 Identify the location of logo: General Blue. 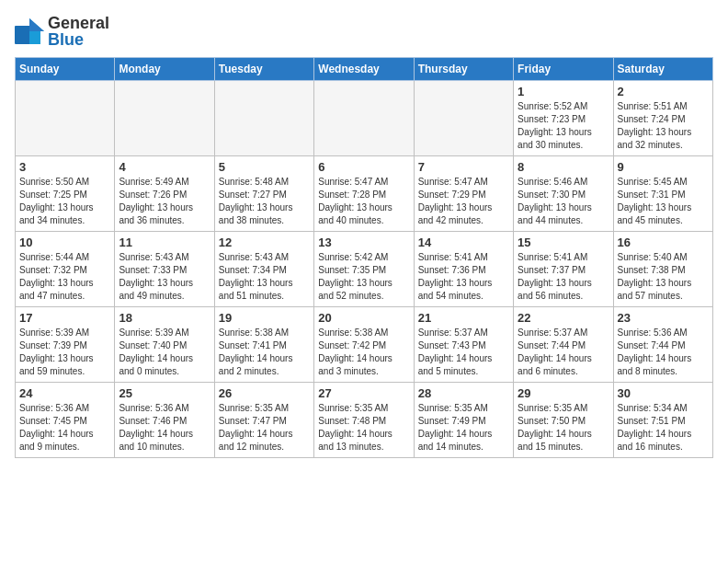
(63, 31).